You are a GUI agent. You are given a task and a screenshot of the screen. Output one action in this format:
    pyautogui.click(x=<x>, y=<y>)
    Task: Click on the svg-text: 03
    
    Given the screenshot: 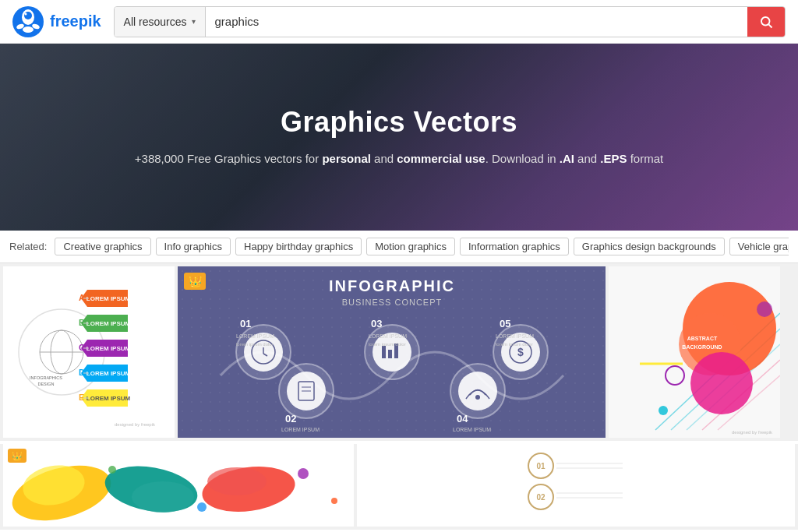 What is the action you would take?
    pyautogui.click(x=376, y=324)
    